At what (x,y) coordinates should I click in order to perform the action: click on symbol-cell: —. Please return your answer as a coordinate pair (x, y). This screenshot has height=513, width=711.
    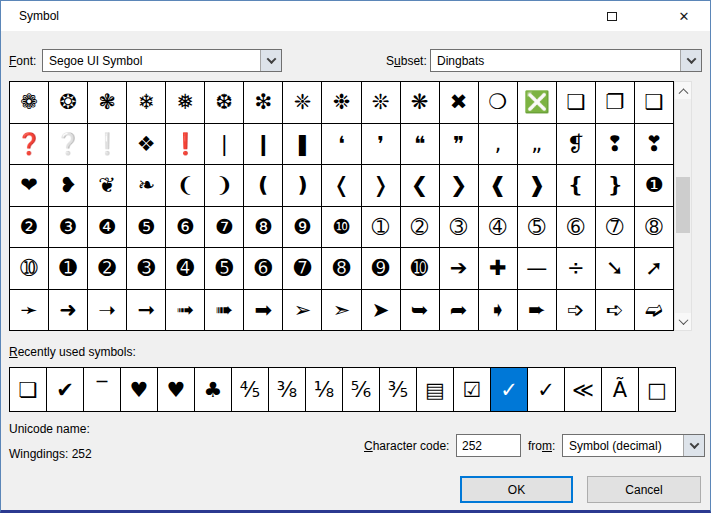
    Looking at the image, I should click on (538, 269).